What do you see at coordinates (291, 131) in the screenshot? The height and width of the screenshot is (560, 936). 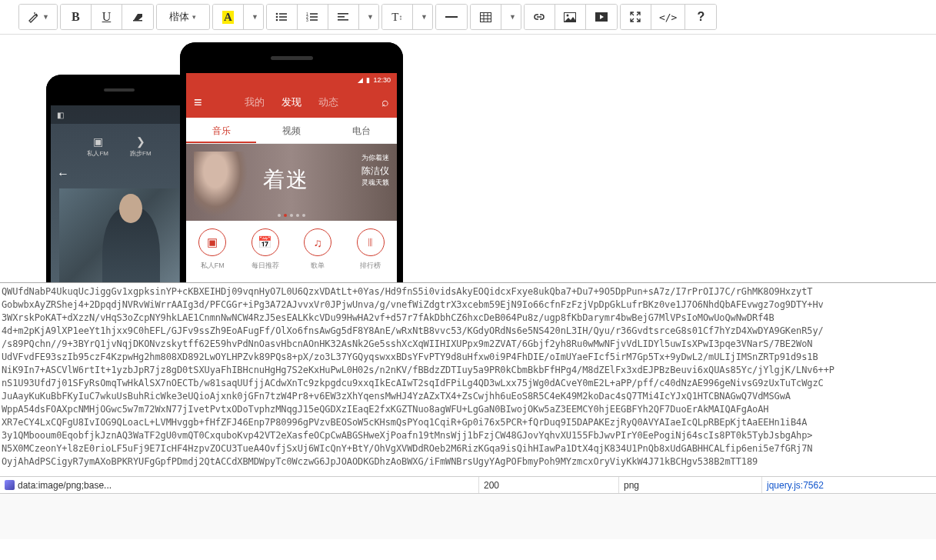 I see `sub-tabs: 音乐 视频 电台` at bounding box center [291, 131].